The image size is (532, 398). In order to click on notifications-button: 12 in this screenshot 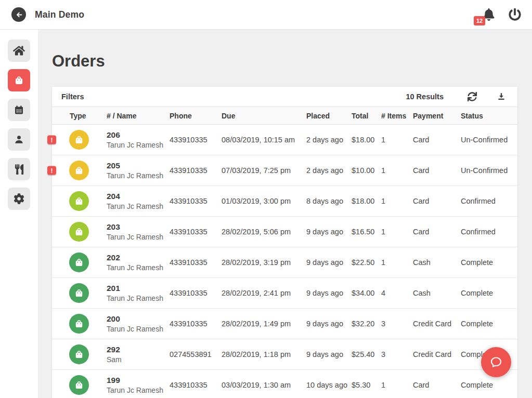, I will do `click(489, 15)`.